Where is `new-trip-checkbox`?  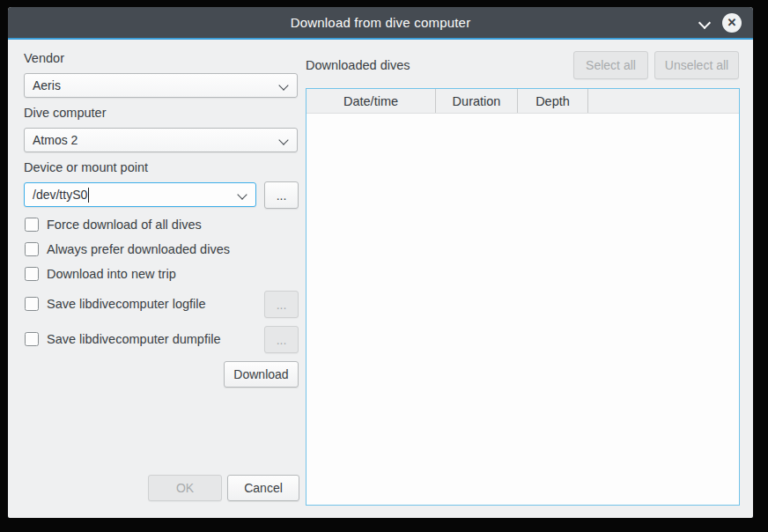 new-trip-checkbox is located at coordinates (32, 274).